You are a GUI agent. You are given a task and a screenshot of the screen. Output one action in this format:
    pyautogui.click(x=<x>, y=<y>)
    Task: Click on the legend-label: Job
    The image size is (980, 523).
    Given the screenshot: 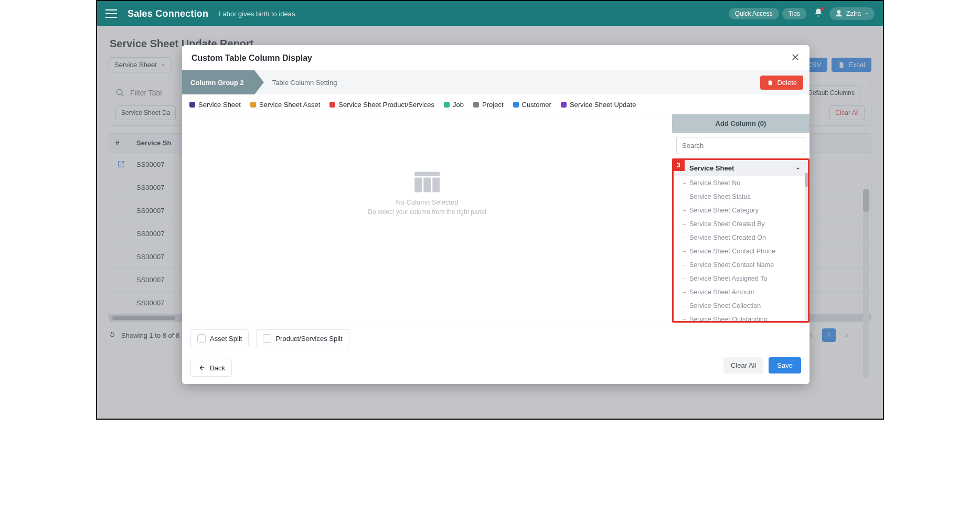 What is the action you would take?
    pyautogui.click(x=459, y=105)
    